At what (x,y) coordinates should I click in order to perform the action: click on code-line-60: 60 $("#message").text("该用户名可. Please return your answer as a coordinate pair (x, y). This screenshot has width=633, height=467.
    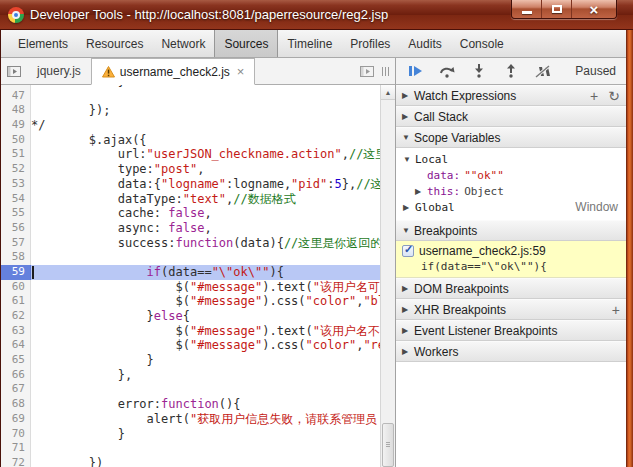
    Looking at the image, I should click on (190, 288).